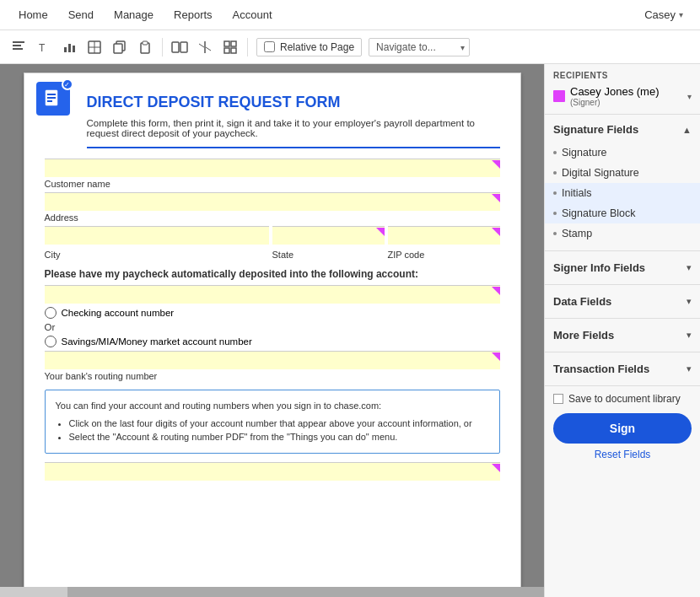 The image size is (700, 597). What do you see at coordinates (444, 236) in the screenshot?
I see `zip-field` at bounding box center [444, 236].